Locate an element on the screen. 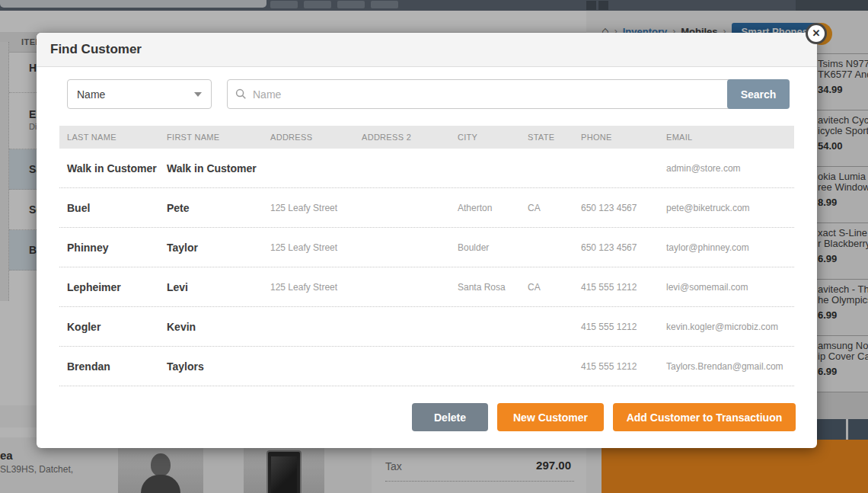 The height and width of the screenshot is (493, 868). modal-title: Find Customer is located at coordinates (96, 50).